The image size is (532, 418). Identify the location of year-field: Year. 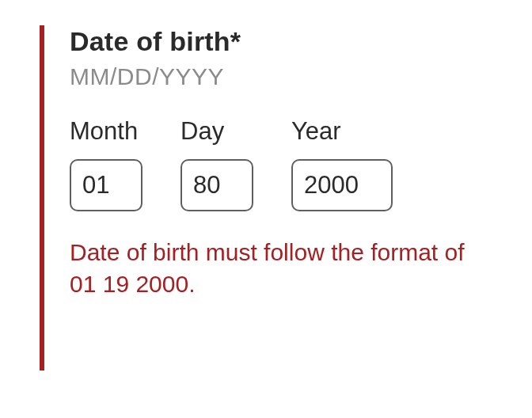
(342, 165).